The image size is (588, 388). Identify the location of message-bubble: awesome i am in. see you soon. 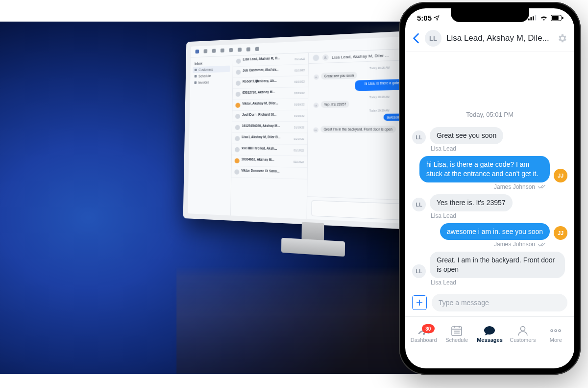
(495, 232).